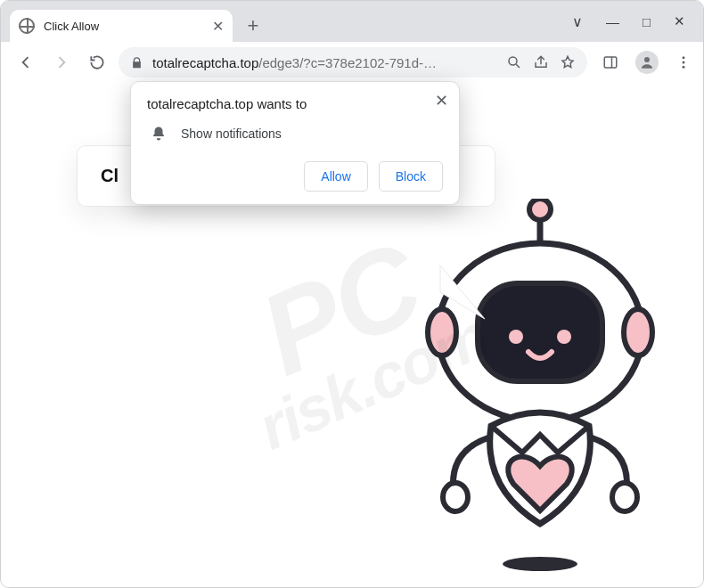 The image size is (704, 588). I want to click on allow-button: Allow, so click(335, 176).